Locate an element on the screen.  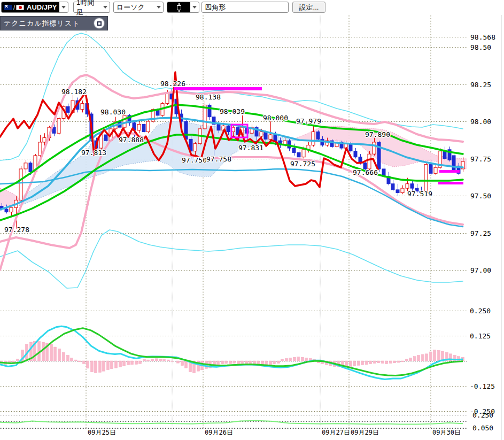
price-tick-label: 97.75 is located at coordinates (481, 159).